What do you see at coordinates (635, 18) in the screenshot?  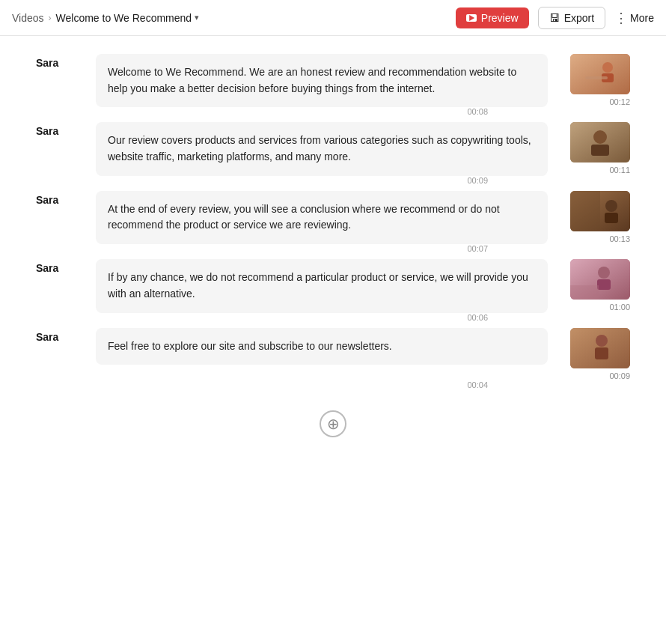 I see `more-button: ⋮ More` at bounding box center [635, 18].